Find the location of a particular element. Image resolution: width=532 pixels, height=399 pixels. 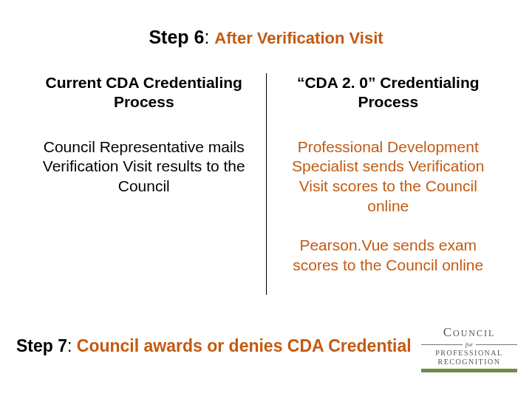

right-heading: “CDA 2. 0” Credentialing Process is located at coordinates (389, 93).